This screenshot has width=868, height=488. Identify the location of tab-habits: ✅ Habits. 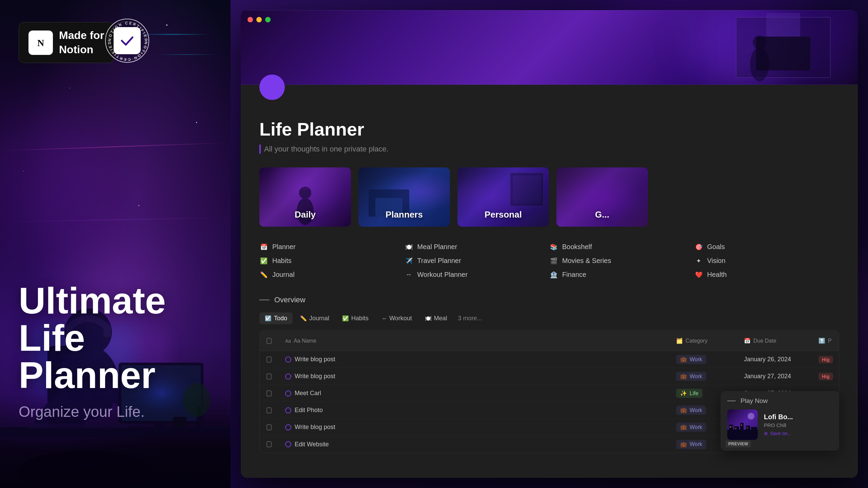
(355, 319).